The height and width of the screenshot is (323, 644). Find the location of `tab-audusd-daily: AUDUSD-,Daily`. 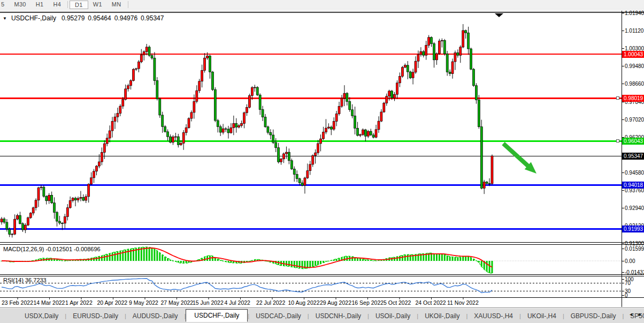

tab-audusd-daily: AUDUSD-,Daily is located at coordinates (155, 316).